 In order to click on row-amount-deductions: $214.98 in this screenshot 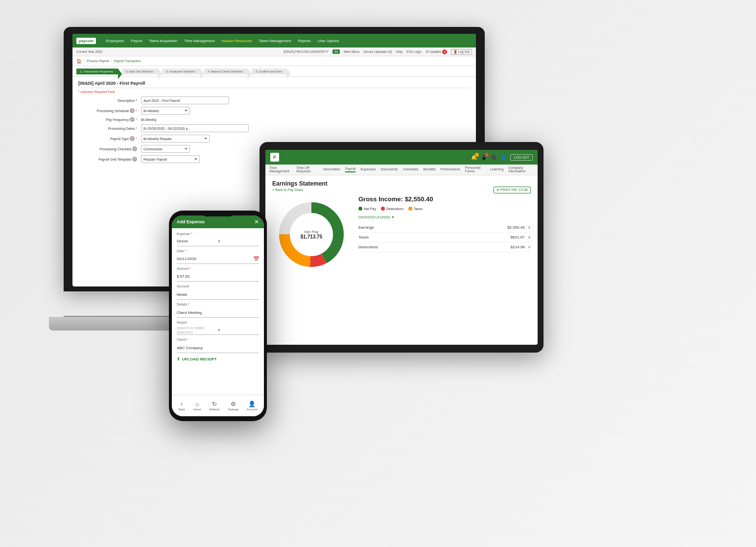, I will do `click(518, 247)`.